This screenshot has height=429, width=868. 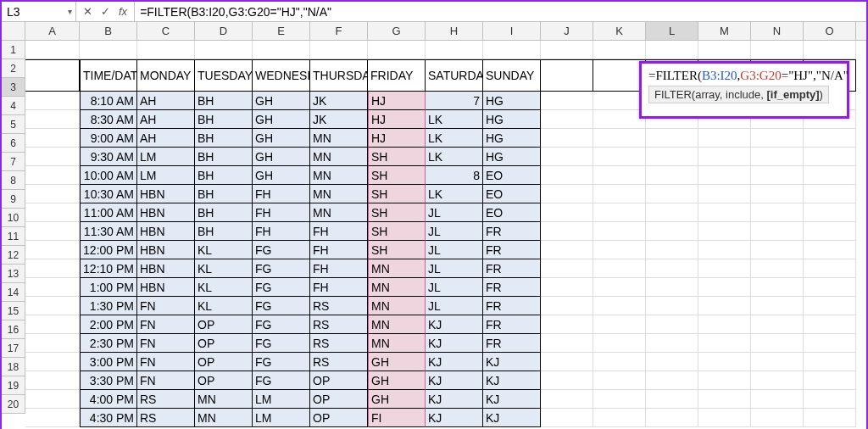 I want to click on cell-C14: FN, so click(x=166, y=306).